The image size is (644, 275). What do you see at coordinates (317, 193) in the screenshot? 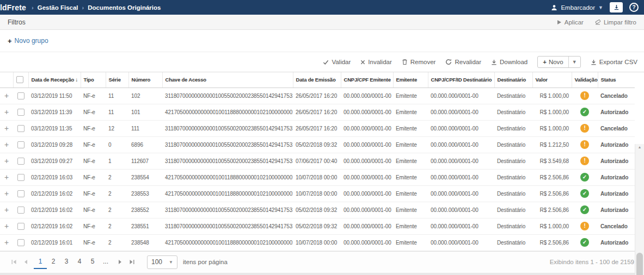
I see `table-row: +02/12/2019 16:02NF-e2238553421705000000…` at bounding box center [317, 193].